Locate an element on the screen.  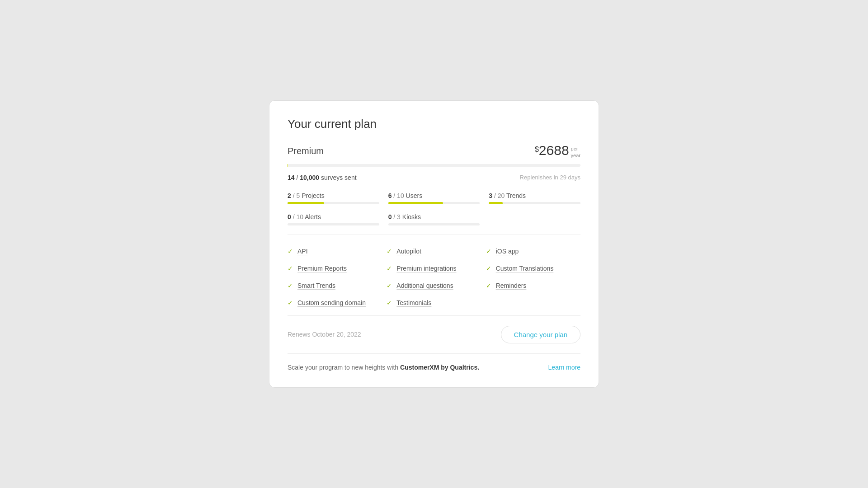
feature-item: ✓Custom Translations is located at coordinates (533, 268).